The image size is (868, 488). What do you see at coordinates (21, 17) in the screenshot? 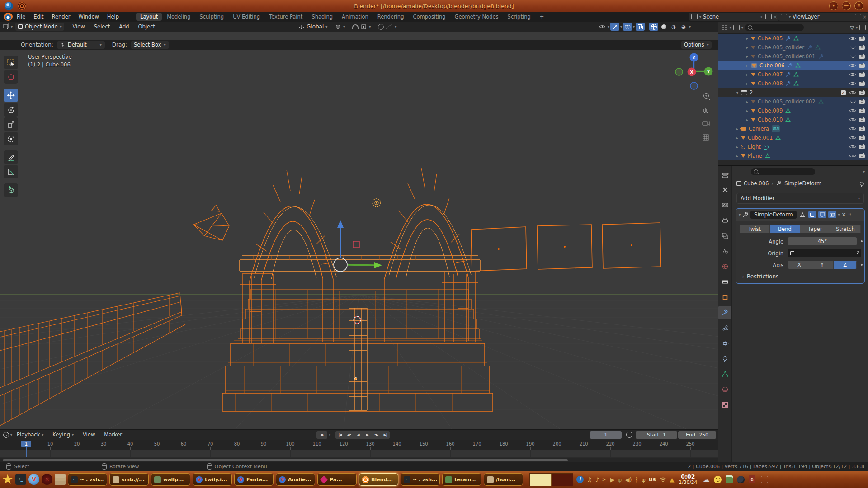
I see `menu-file: File` at bounding box center [21, 17].